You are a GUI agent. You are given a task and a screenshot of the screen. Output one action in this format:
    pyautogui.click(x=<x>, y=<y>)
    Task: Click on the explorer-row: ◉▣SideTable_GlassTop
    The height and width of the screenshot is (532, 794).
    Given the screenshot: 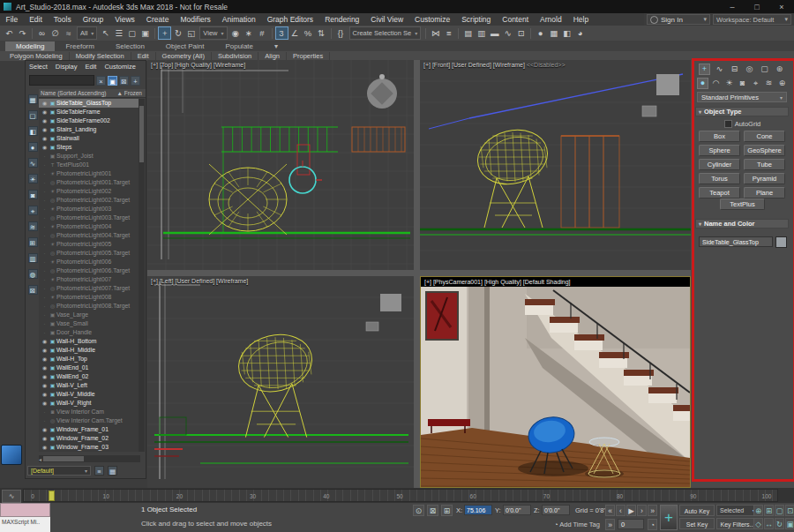 What is the action you would take?
    pyautogui.click(x=90, y=103)
    